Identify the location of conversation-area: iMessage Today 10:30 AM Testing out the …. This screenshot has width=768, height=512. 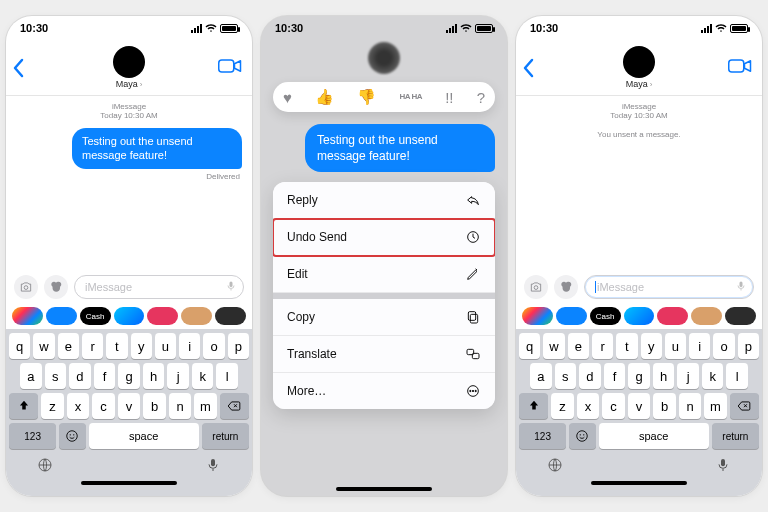
(129, 184).